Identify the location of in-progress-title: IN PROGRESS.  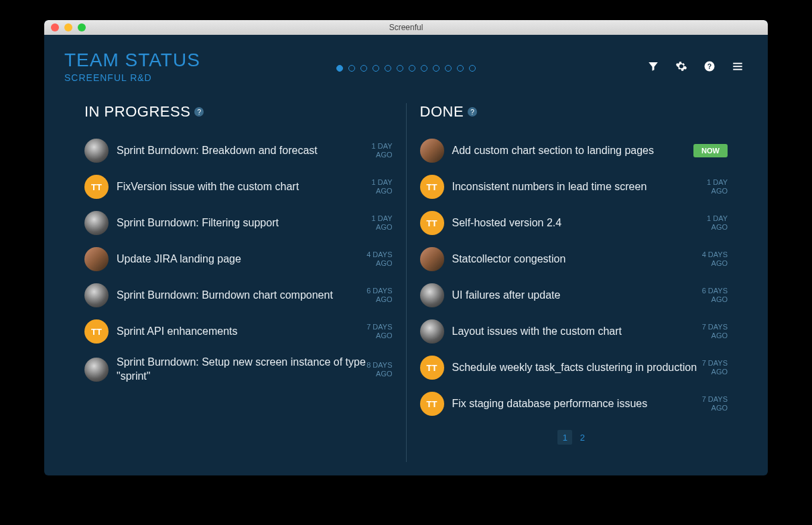
(137, 112).